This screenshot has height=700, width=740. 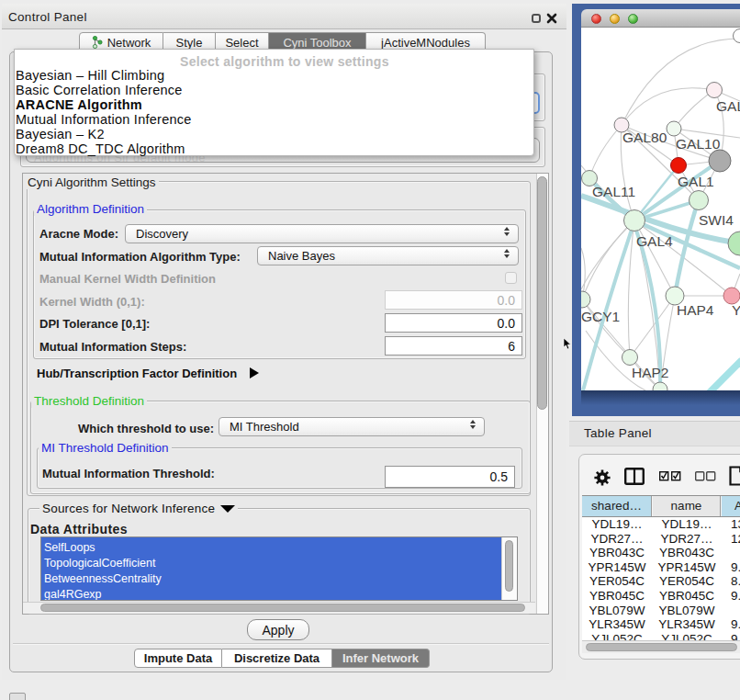 What do you see at coordinates (728, 107) in the screenshot?
I see `svg-text: GAL` at bounding box center [728, 107].